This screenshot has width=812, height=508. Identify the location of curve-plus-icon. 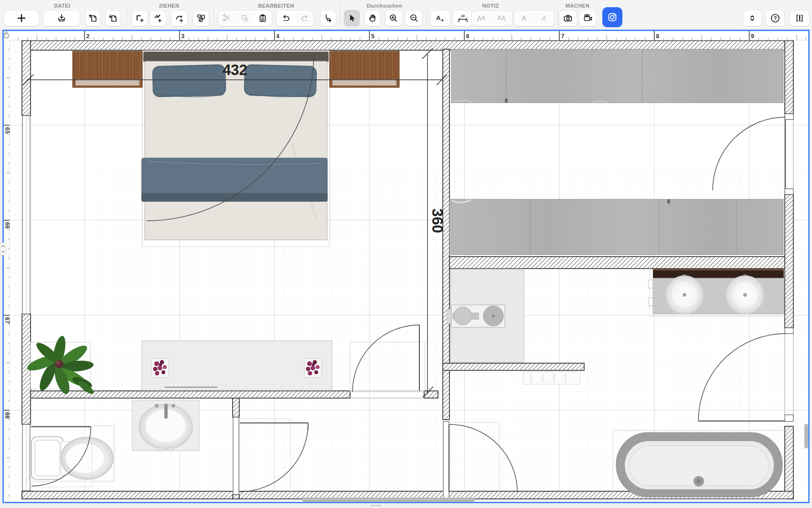
(180, 18).